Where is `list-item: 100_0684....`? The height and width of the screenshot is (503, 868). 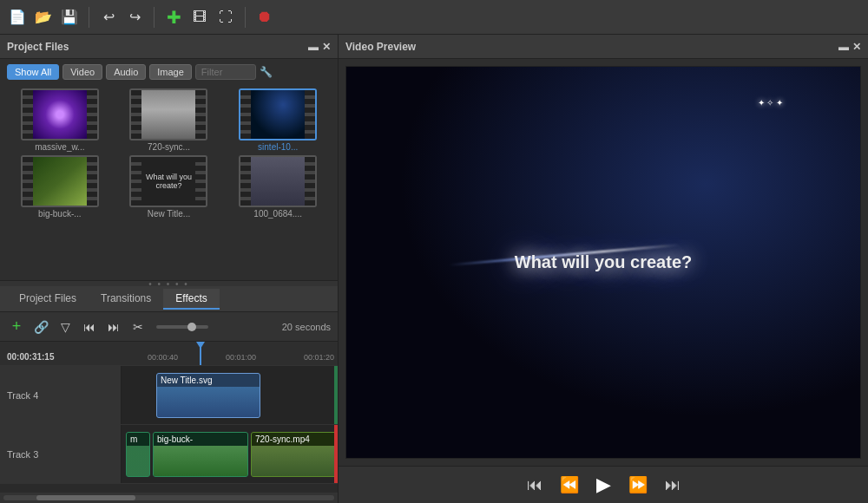
list-item: 100_0684.... is located at coordinates (278, 187).